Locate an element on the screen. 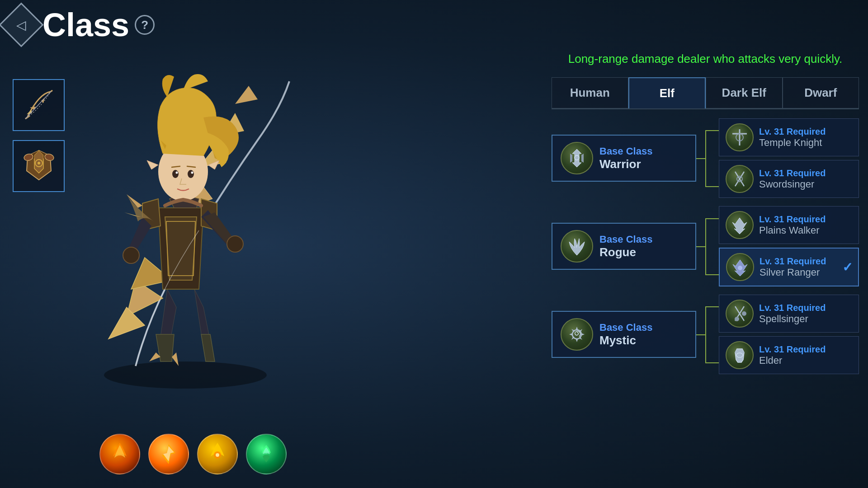  plains-walker-req: Lv. 31 Required is located at coordinates (792, 220).